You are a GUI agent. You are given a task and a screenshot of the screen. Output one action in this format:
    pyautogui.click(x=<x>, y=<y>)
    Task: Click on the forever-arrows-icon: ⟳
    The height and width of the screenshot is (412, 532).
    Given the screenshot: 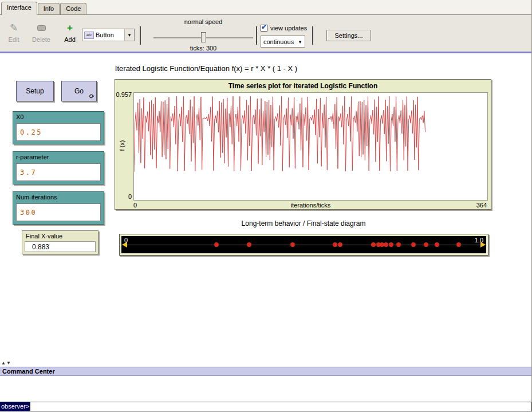 What is the action you would take?
    pyautogui.click(x=92, y=96)
    